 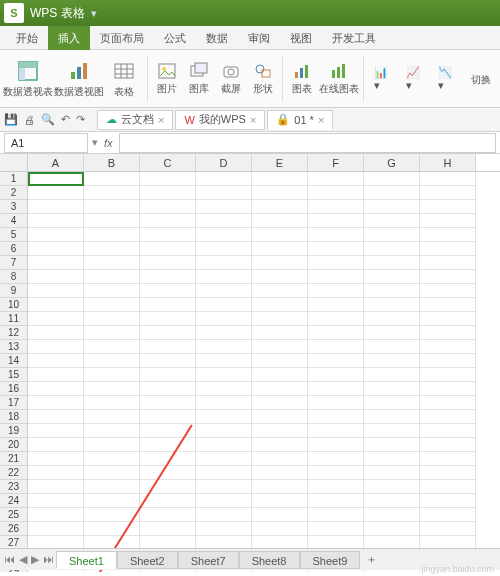 What do you see at coordinates (14, 459) in the screenshot?
I see `row-header: 21` at bounding box center [14, 459].